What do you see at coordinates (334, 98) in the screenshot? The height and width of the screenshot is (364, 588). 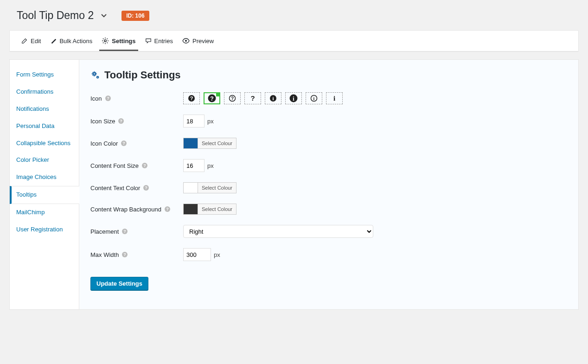 I see `icon-choice-7: i` at bounding box center [334, 98].